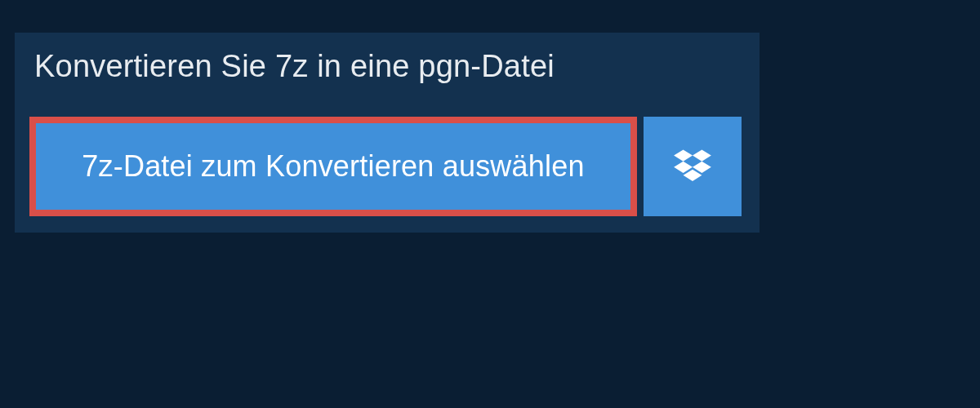  Describe the element at coordinates (294, 66) in the screenshot. I see `page-title: Konvertieren Sie 7z in eine pgn-Datei` at that location.